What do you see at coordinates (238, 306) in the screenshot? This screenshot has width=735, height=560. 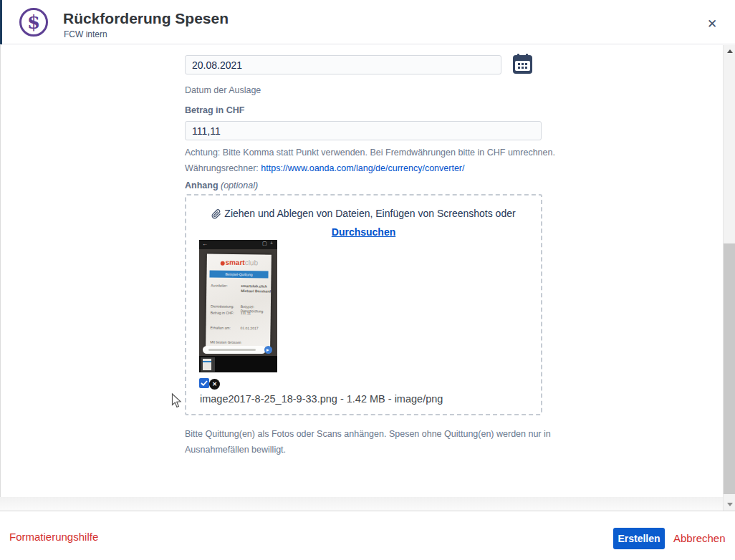 I see `attachment-thumbnail: ← ▢ + smartclub Beispiel-Quittung Ausste…` at bounding box center [238, 306].